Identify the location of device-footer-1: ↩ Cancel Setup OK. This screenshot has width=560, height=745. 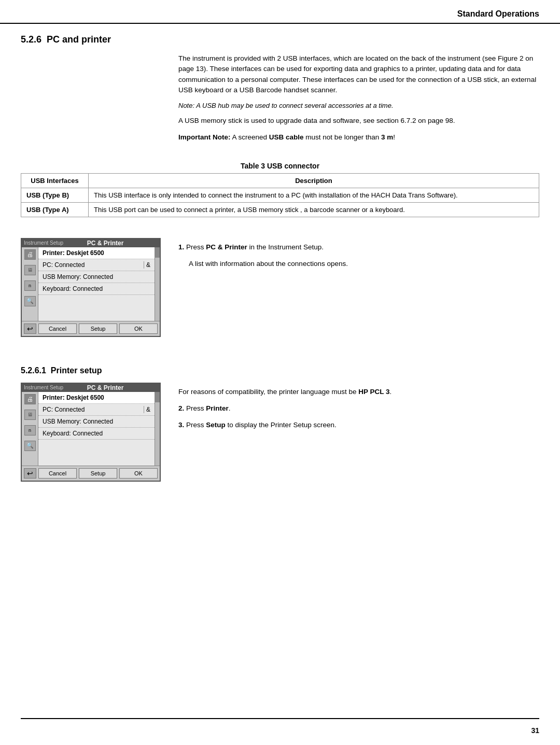
(91, 329).